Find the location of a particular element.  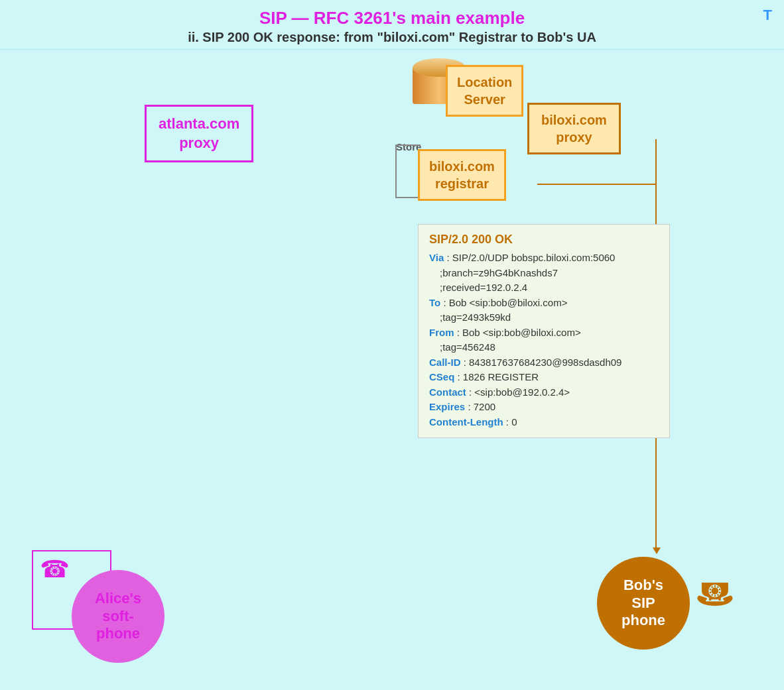

top-right-label: T is located at coordinates (768, 15).